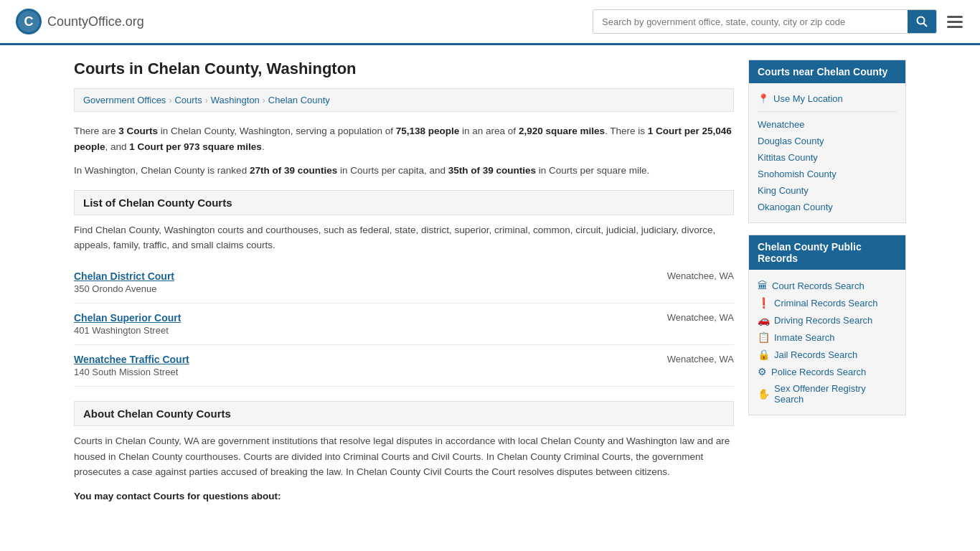  What do you see at coordinates (170, 100) in the screenshot?
I see `breadcrumb-sep-1: ›` at bounding box center [170, 100].